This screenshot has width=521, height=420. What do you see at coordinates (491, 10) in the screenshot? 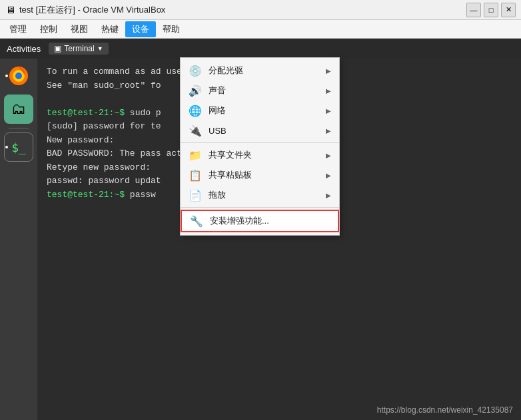
I see `window-controls: — □ ✕` at bounding box center [491, 10].